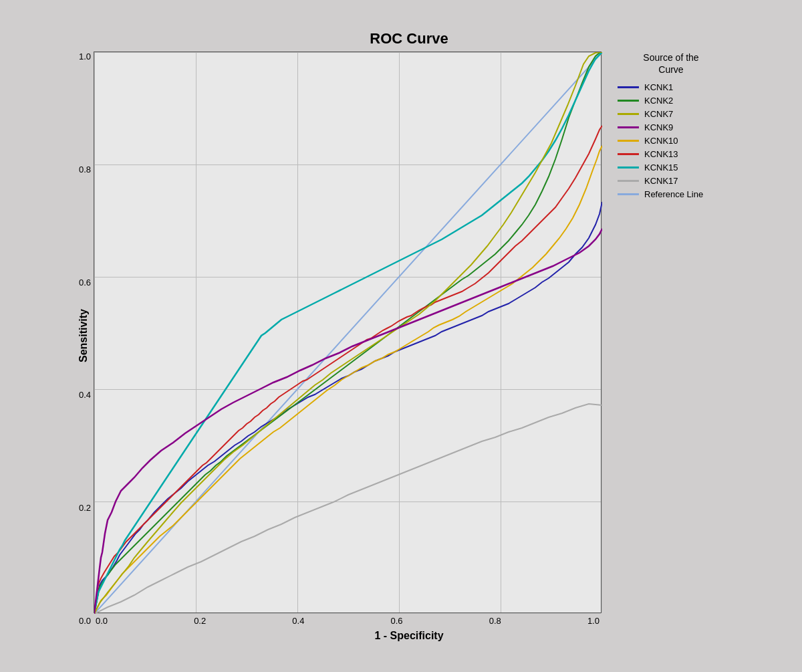 The height and width of the screenshot is (672, 802). Describe the element at coordinates (628, 181) in the screenshot. I see `legend-line-kcnk17` at that location.